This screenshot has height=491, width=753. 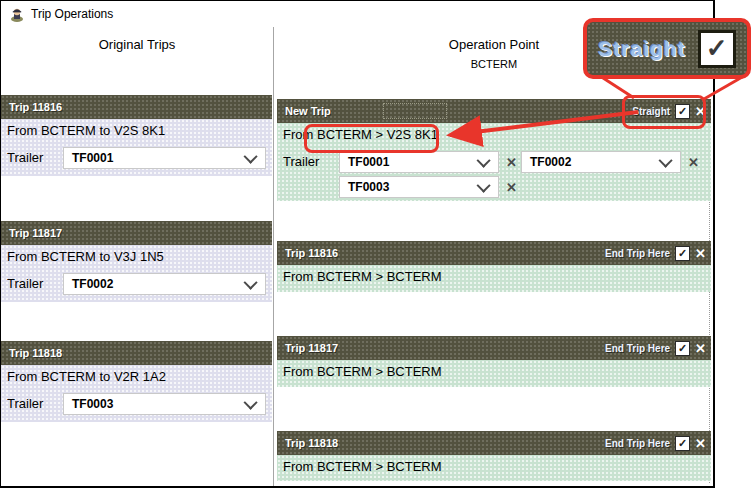 I want to click on trailer-dropdown: TF0001, so click(x=164, y=158).